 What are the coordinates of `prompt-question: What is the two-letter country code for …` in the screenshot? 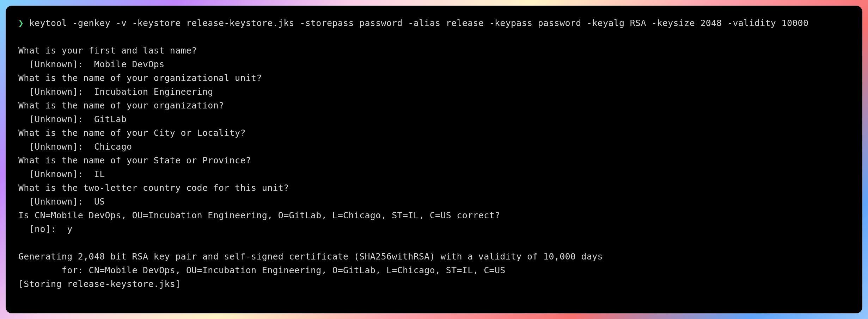 It's located at (434, 188).